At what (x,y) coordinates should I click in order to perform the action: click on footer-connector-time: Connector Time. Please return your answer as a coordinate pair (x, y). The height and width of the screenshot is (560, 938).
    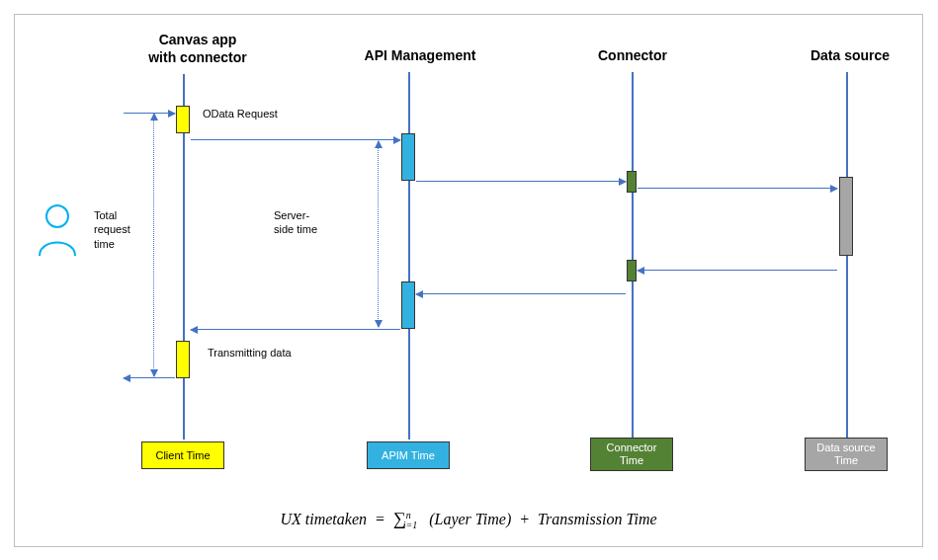
    Looking at the image, I should click on (632, 454).